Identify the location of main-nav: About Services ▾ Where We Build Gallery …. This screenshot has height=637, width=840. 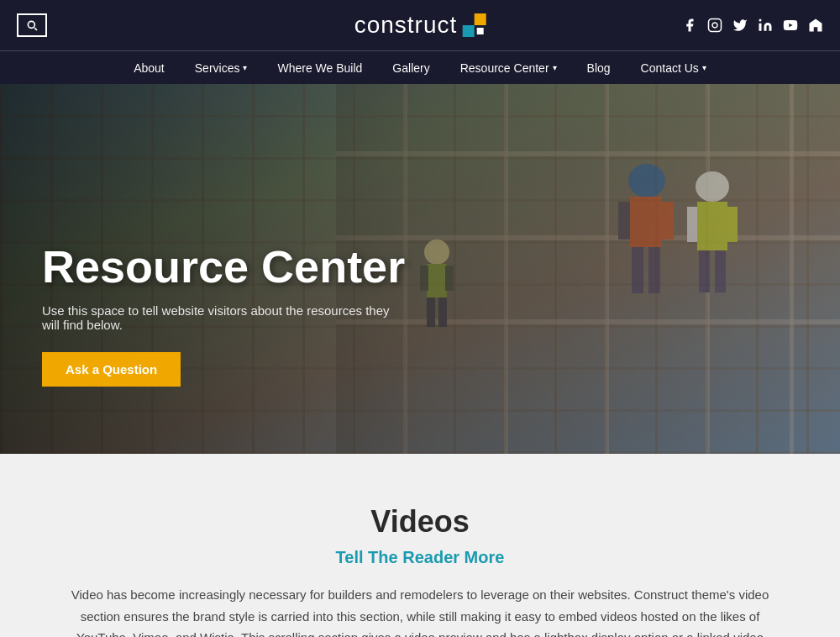
(420, 67).